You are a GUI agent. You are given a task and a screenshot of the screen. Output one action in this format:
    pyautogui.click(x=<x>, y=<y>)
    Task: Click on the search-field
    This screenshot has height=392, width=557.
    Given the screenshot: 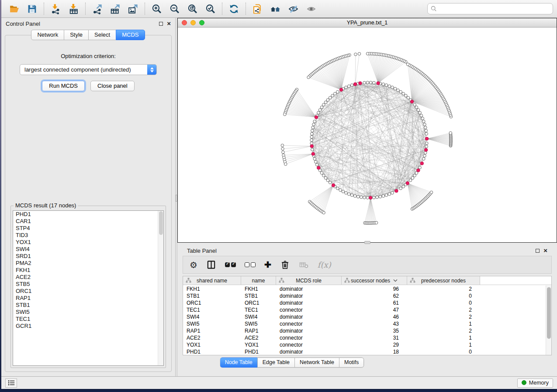 What is the action you would take?
    pyautogui.click(x=490, y=9)
    